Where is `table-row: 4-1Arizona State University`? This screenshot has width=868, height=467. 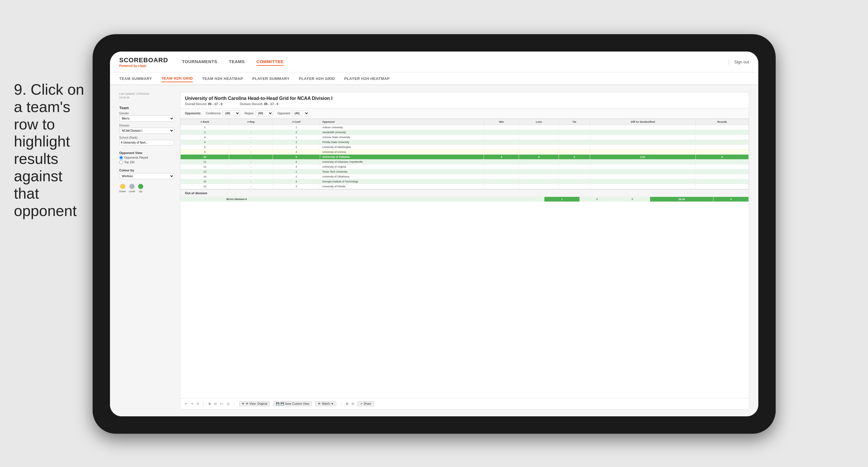
table-row: 4-1Arizona State University is located at coordinates (465, 138).